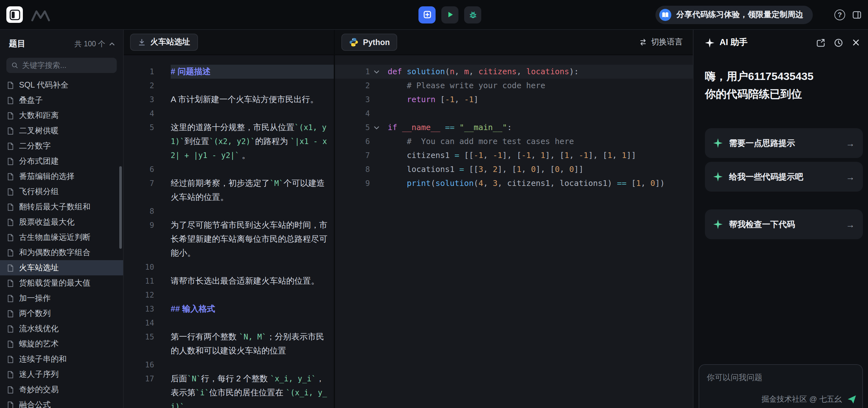  I want to click on switch-language-label: 切换语言, so click(667, 42).